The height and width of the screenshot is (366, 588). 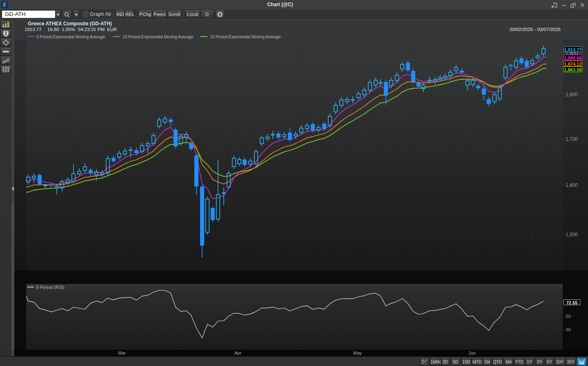 I want to click on svg-text: 31, so click(x=581, y=362).